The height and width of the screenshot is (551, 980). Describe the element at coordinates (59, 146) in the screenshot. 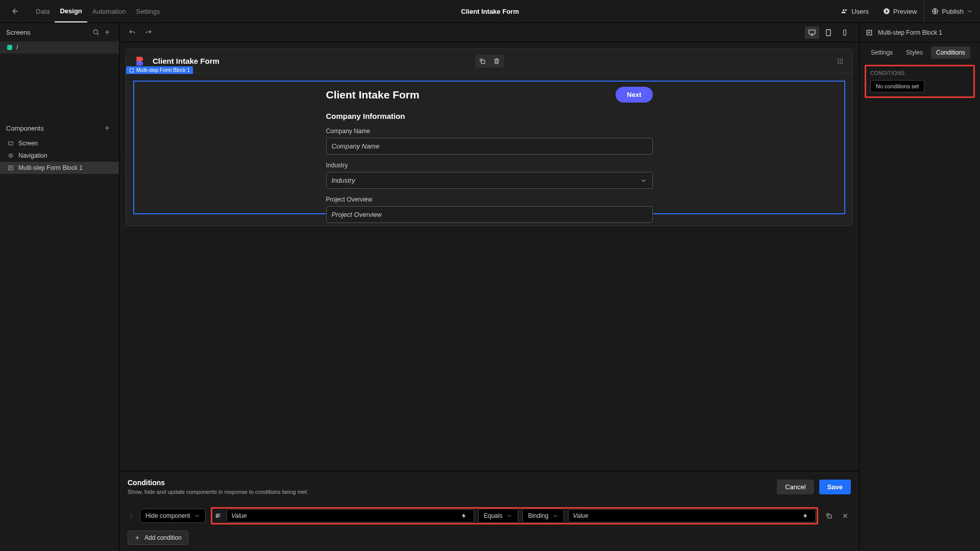

I see `components-section: Components Screen Navigation Multi-step …` at that location.